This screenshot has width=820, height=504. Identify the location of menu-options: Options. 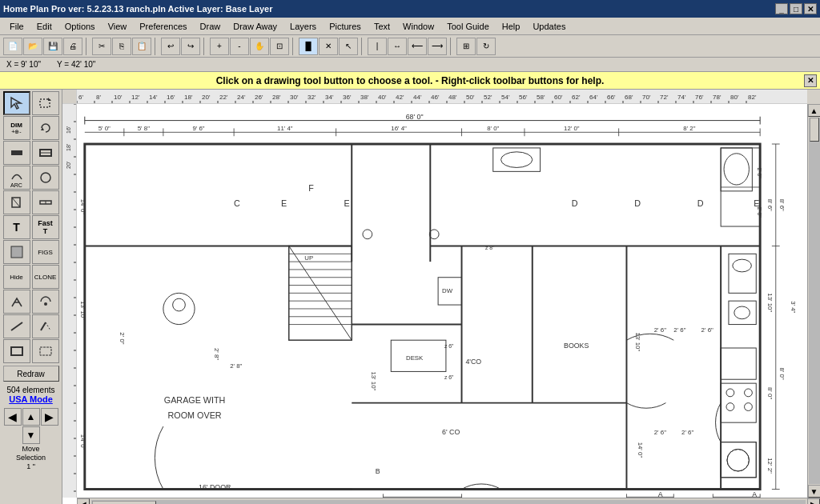
(80, 26).